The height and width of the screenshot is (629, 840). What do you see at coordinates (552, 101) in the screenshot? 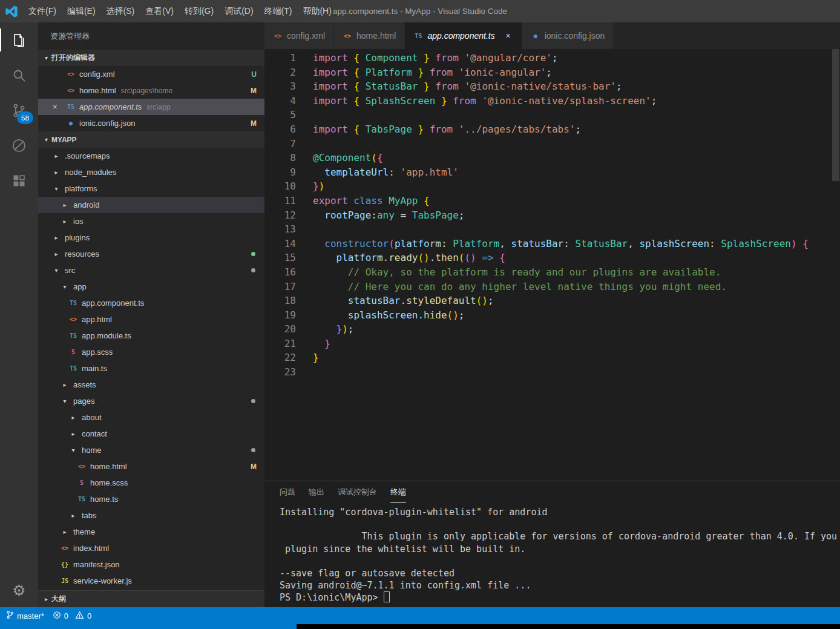
I see `code-line: 4import { SplashScreen } from '@ionic-na…` at bounding box center [552, 101].